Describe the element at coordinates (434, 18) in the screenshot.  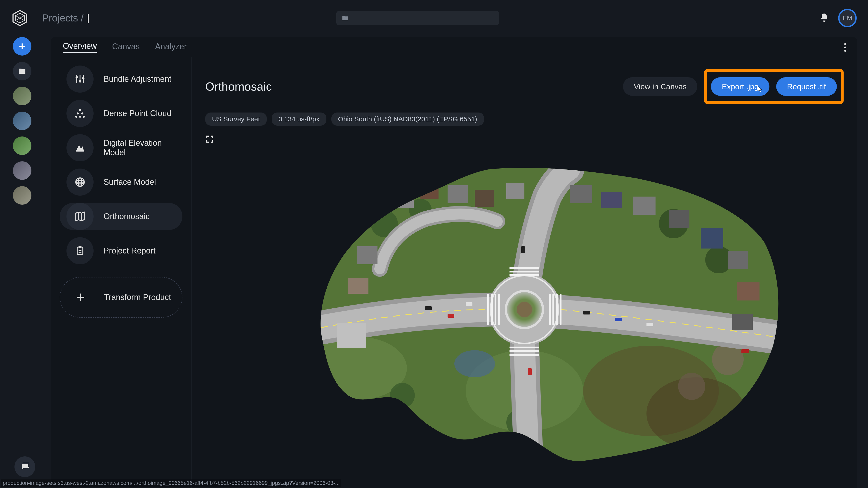
I see `top-bar: Projects / EM` at that location.